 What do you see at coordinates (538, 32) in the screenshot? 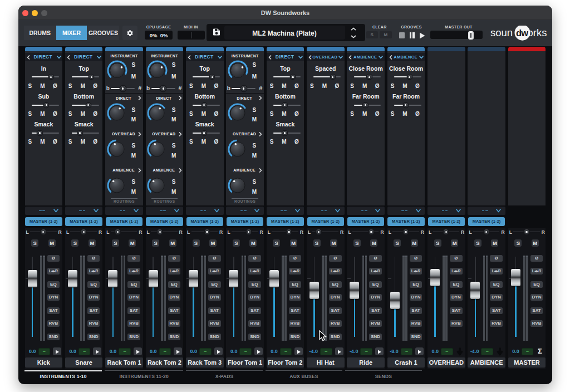
I see `svg-text: orks` at bounding box center [538, 32].